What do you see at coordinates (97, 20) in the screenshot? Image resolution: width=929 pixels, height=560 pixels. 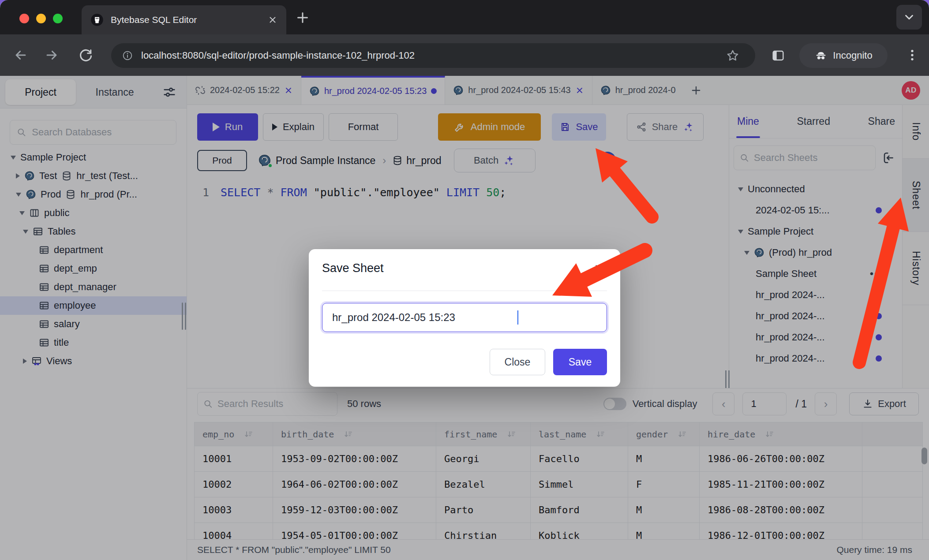 I see `bytebase-favicon` at bounding box center [97, 20].